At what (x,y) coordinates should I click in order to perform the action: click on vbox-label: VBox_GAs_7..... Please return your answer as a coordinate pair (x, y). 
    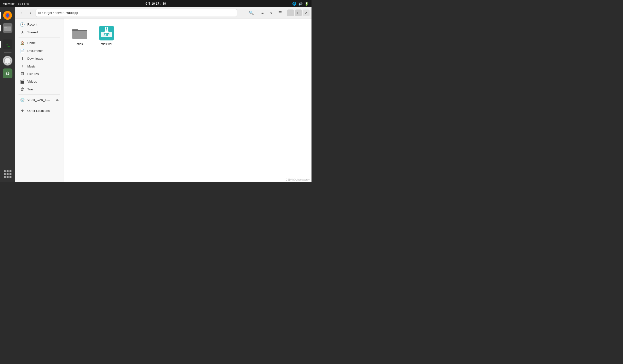
    Looking at the image, I should click on (40, 100).